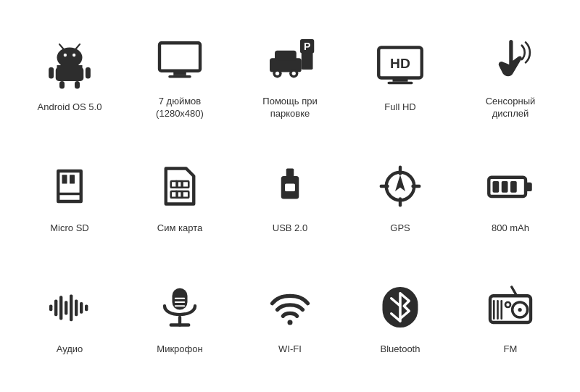 Image resolution: width=580 pixels, height=392 pixels. Describe the element at coordinates (400, 229) in the screenshot. I see `gps-label: GPS` at that location.